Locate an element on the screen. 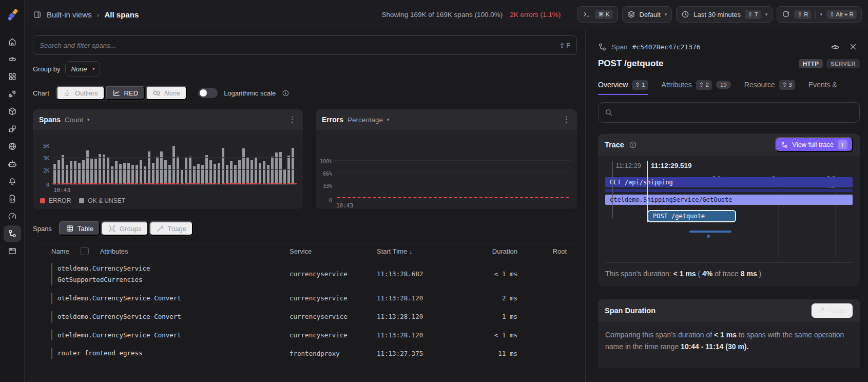 This screenshot has height=382, width=868. column-root: Root is located at coordinates (542, 252).